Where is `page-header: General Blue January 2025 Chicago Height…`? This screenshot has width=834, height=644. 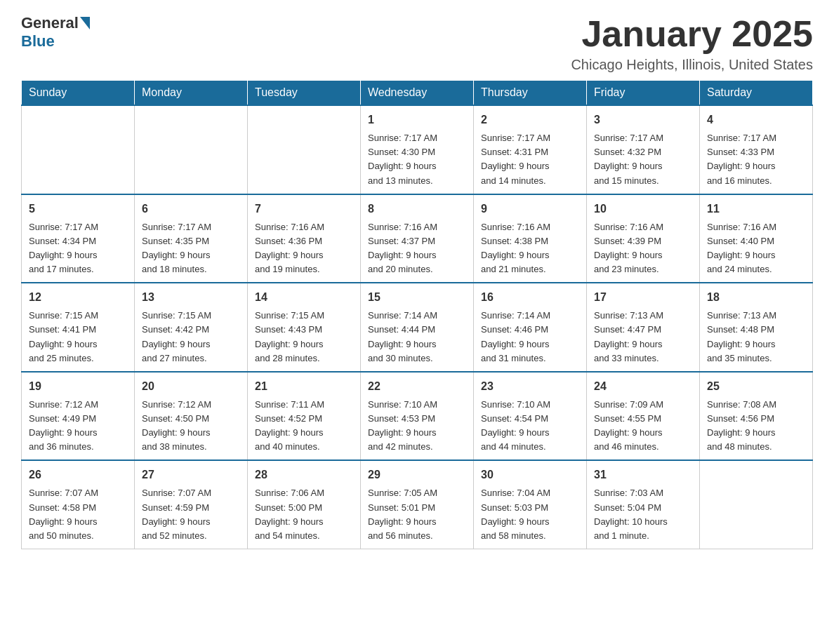 page-header: General Blue January 2025 Chicago Height… is located at coordinates (417, 43).